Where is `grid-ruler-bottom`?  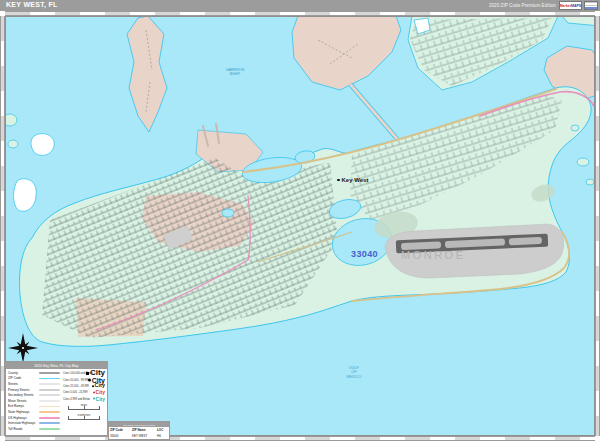 grid-ruler-bottom is located at coordinates (300, 438).